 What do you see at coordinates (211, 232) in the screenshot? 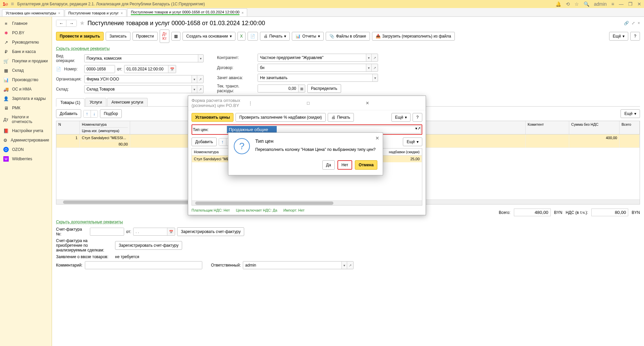
I see `register-invoice-button: Зарегистрировать счет-фактуру` at bounding box center [211, 232].